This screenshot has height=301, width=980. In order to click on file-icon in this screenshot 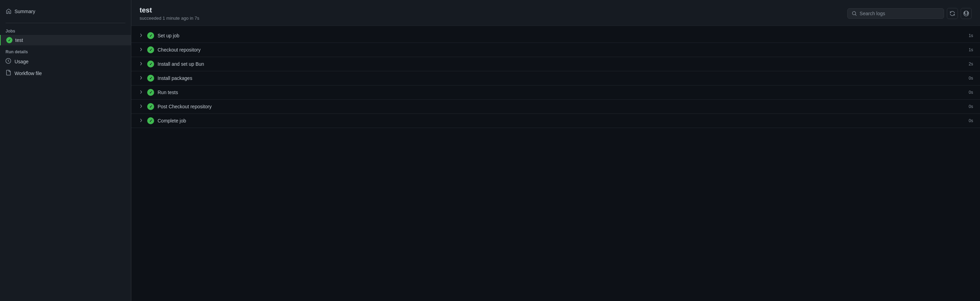, I will do `click(8, 73)`.